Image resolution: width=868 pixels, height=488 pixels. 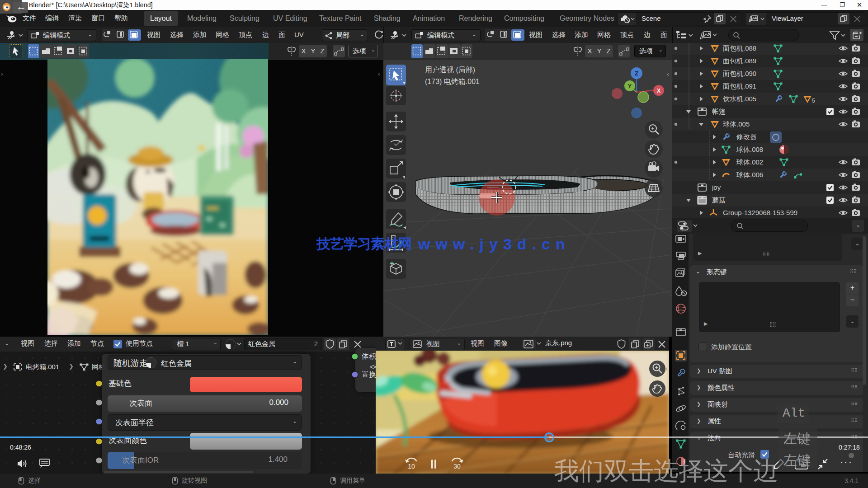 What do you see at coordinates (630, 86) in the screenshot?
I see `svg-text: Y` at bounding box center [630, 86].